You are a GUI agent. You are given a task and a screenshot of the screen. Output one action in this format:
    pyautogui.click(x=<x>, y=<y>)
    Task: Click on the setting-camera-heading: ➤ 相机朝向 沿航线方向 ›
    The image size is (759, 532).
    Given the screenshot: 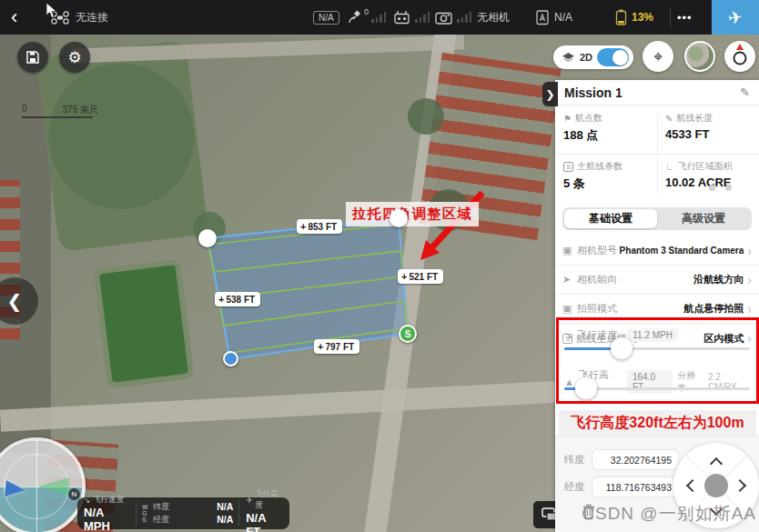 What is the action you would take?
    pyautogui.click(x=657, y=280)
    